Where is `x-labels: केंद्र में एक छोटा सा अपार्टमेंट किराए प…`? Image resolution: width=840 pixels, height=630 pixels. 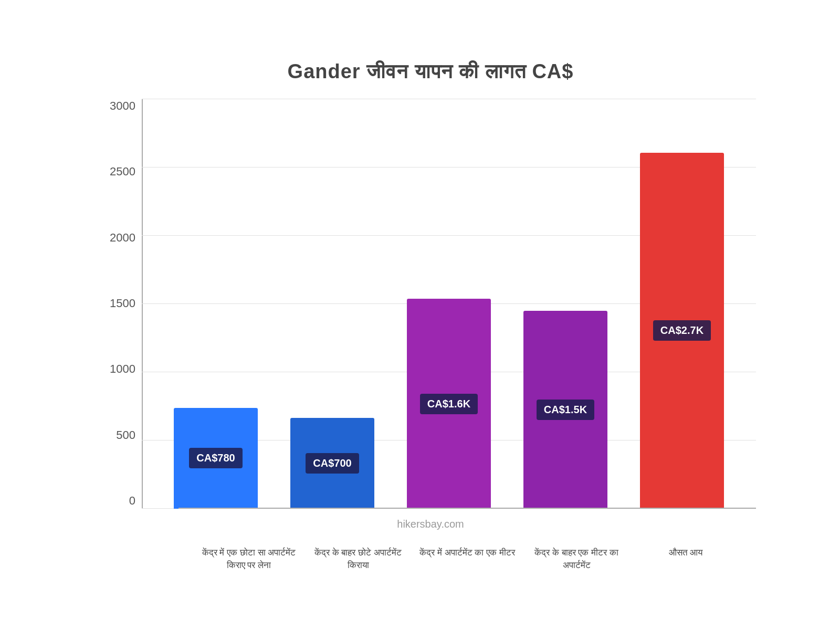 x-labels: केंद्र में एक छोटा सा अपार्टमेंट किराए प… is located at coordinates (467, 556).